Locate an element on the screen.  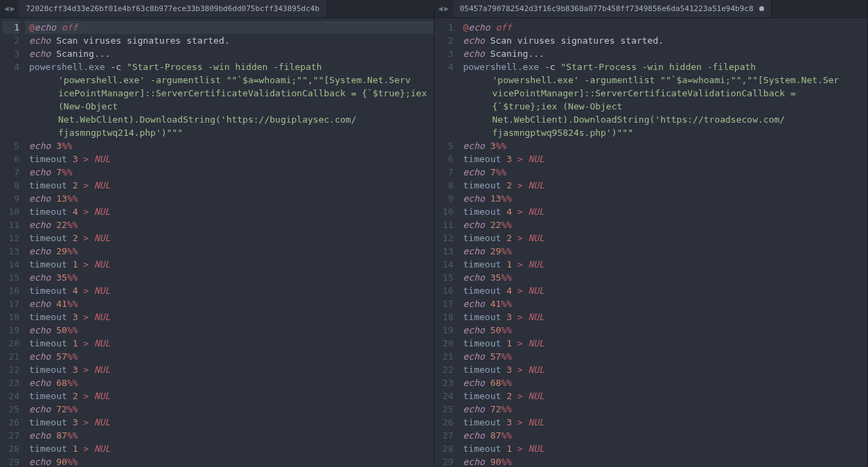
dirty-indicator-icon is located at coordinates (762, 8).